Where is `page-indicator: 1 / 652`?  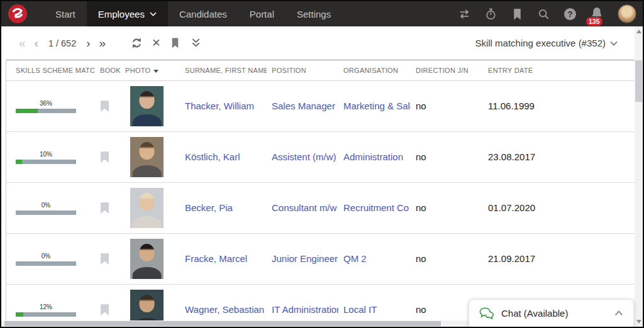 page-indicator: 1 / 652 is located at coordinates (62, 43).